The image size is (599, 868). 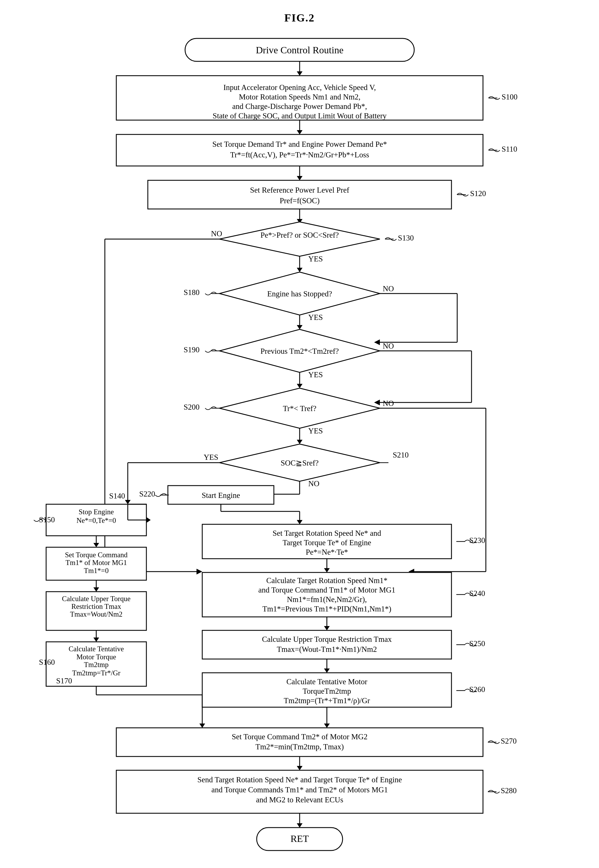 What do you see at coordinates (509, 790) in the screenshot?
I see `s280-label: S280` at bounding box center [509, 790].